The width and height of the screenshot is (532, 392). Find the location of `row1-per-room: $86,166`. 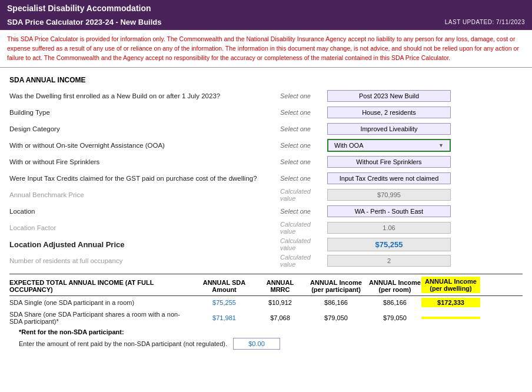

row1-per-room: $86,166 is located at coordinates (395, 303).